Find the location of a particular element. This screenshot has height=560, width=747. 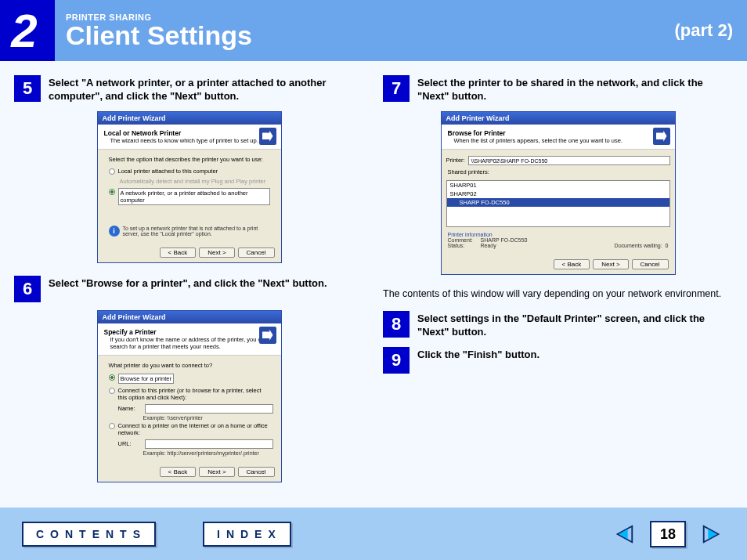

step-text: Select the printer to be shared in the n… is located at coordinates (575, 89).